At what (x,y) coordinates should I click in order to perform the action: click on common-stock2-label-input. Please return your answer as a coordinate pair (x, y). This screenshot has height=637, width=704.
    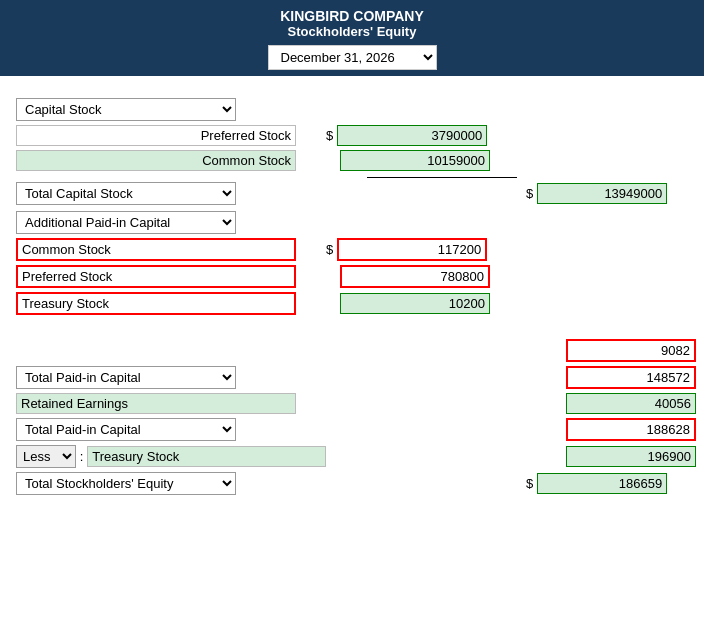
    Looking at the image, I should click on (156, 250).